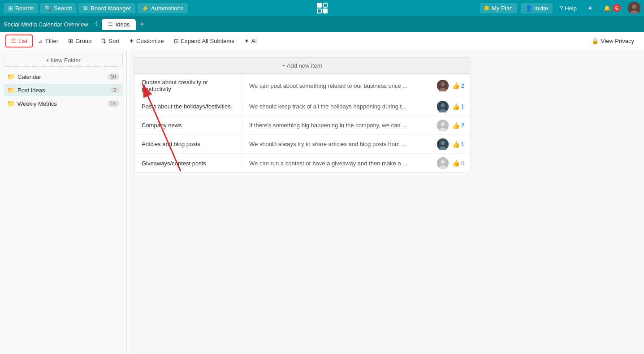 Image resolution: width=644 pixels, height=354 pixels. Describe the element at coordinates (40, 41) in the screenshot. I see `filter-icon: ⊿` at that location.